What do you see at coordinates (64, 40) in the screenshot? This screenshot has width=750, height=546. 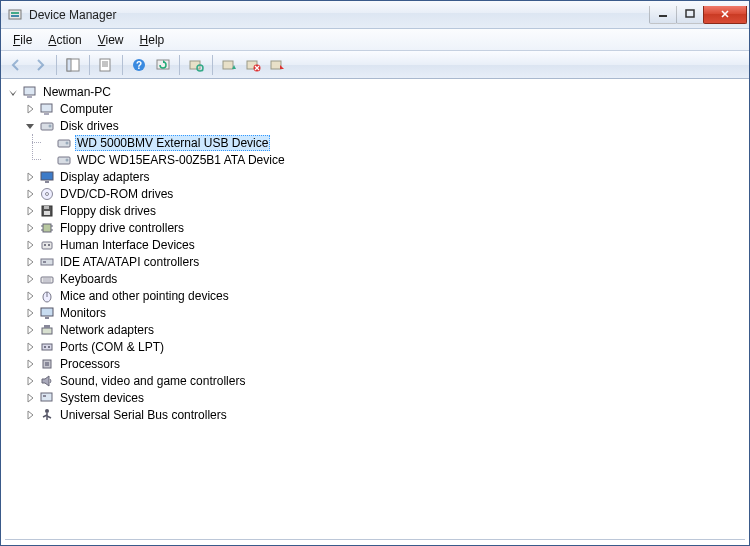 I see `menu-action: Action` at bounding box center [64, 40].